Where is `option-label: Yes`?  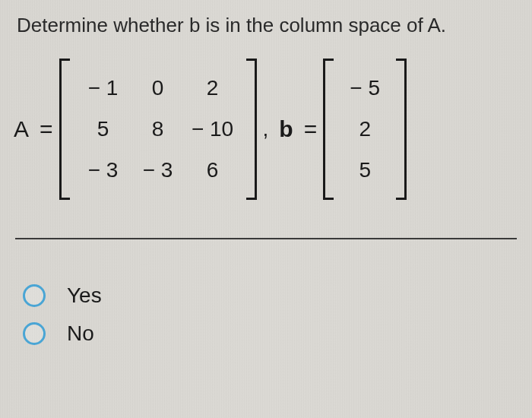
option-label: Yes is located at coordinates (84, 296).